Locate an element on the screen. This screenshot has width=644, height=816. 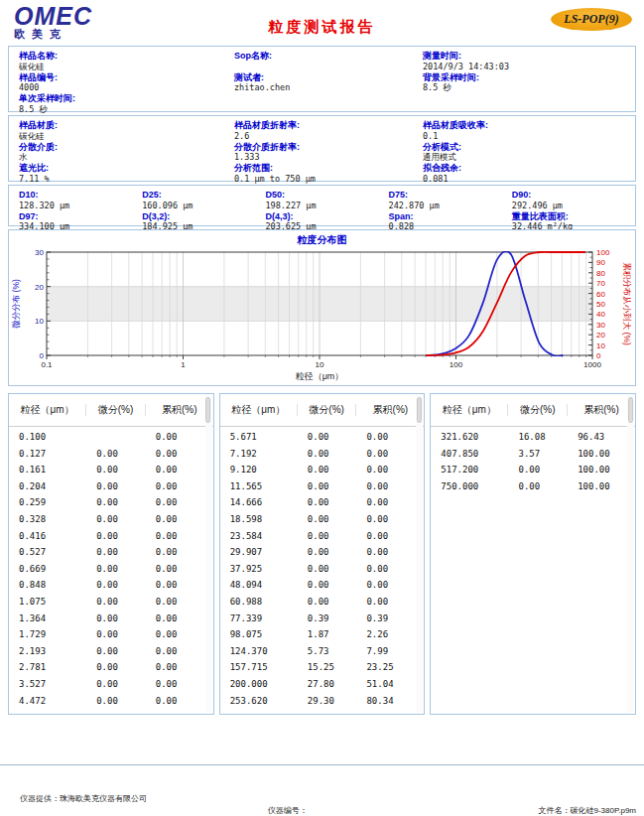
info-field is located at coordinates (529, 103).